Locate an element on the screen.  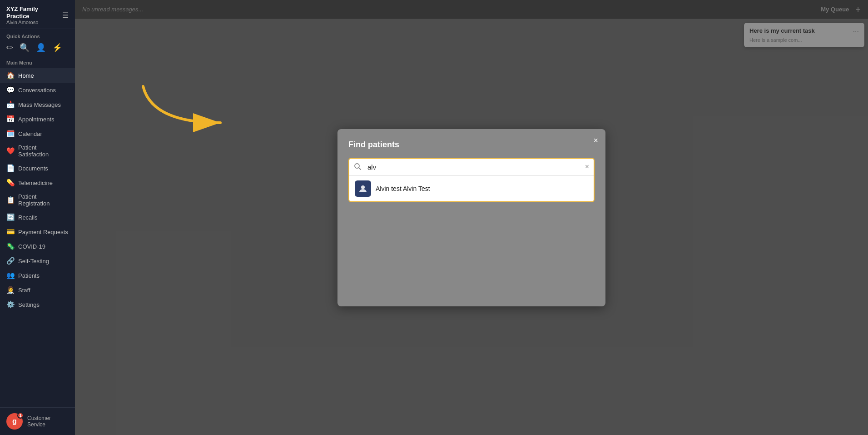
sidebar-item-conversations: 💬 Conversations is located at coordinates (37, 90).